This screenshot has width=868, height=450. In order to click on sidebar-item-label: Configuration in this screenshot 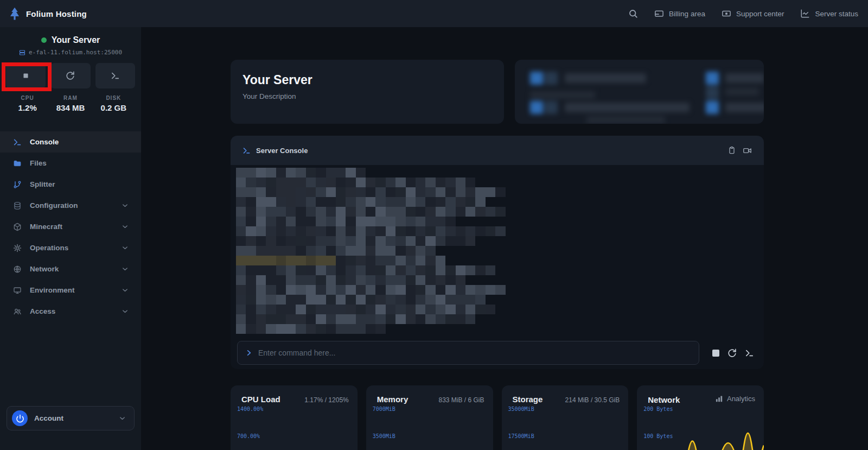, I will do `click(72, 205)`.